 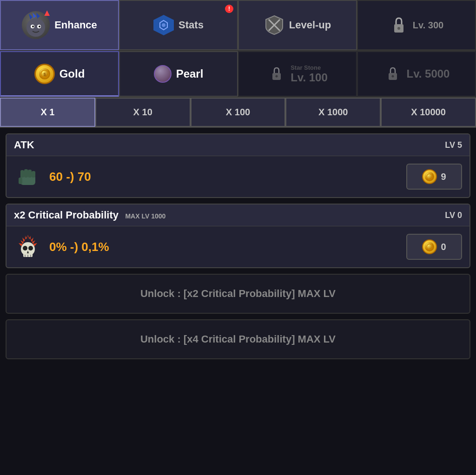 What do you see at coordinates (416, 25) in the screenshot?
I see `tab-lv300: Lv. 300` at bounding box center [416, 25].